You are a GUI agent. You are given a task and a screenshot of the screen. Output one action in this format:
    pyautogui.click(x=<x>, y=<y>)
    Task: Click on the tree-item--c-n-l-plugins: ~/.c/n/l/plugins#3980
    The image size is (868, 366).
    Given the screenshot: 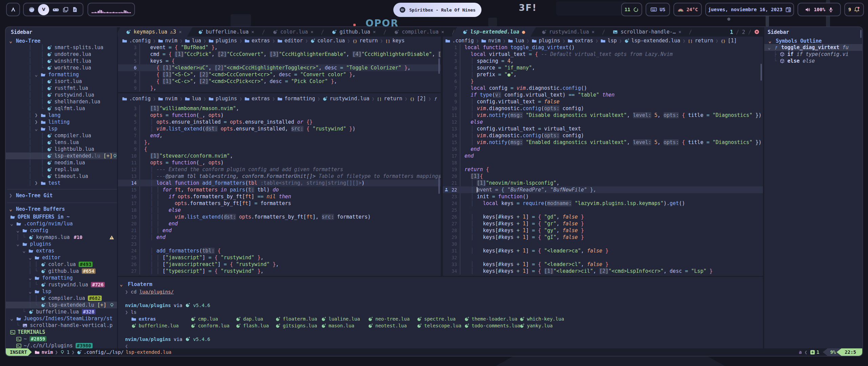 What is the action you would take?
    pyautogui.click(x=61, y=346)
    